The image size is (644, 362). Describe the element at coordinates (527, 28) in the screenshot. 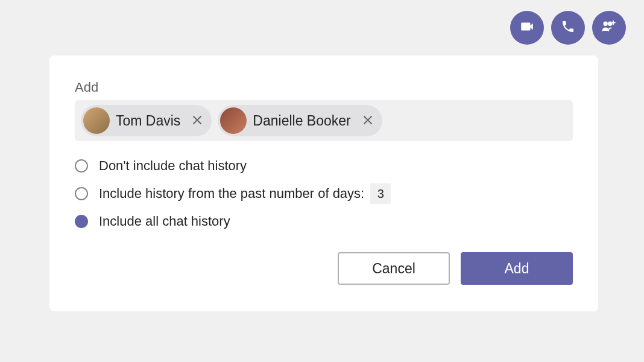

I see `video-call-button` at that location.